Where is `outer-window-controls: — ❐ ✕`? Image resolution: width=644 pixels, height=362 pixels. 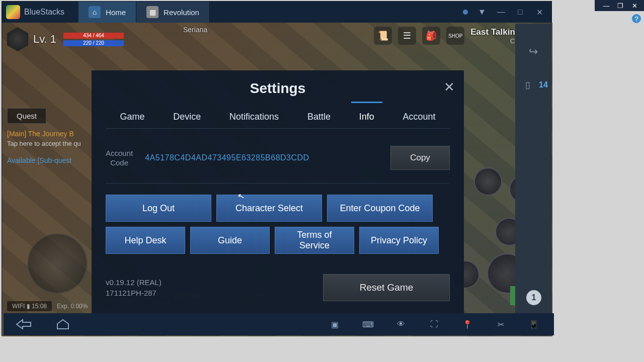
outer-window-controls: — ❐ ✕ is located at coordinates (619, 6).